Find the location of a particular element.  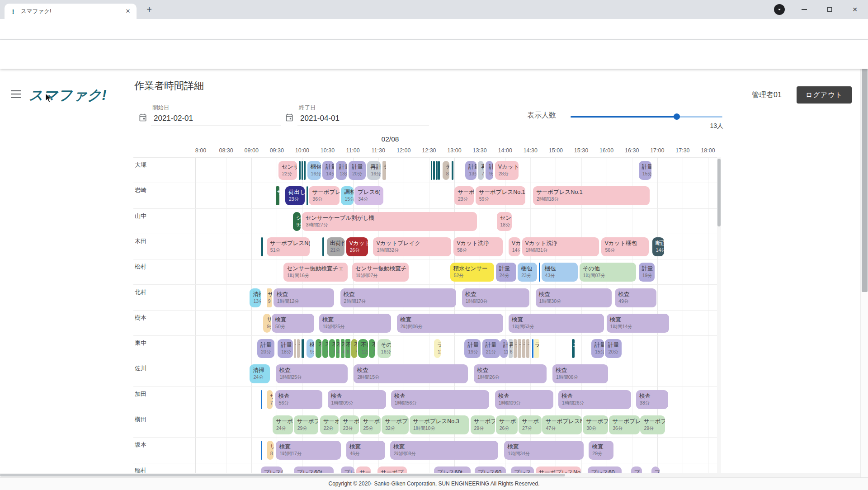

task-bar: 検査2時間06分 is located at coordinates (450, 323).